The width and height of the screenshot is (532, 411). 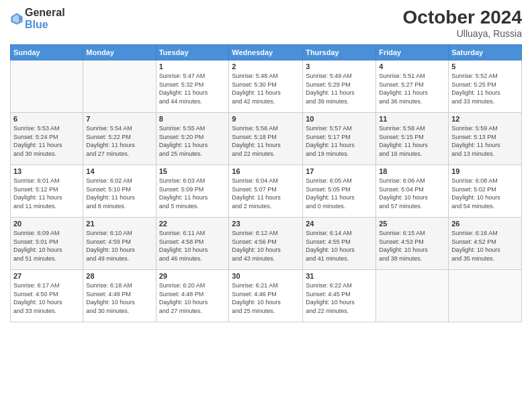 I want to click on calendar-day-header: Sunday, so click(x=47, y=52).